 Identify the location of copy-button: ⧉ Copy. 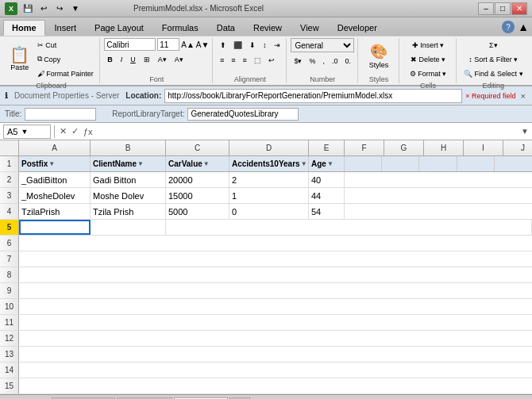
(65, 59).